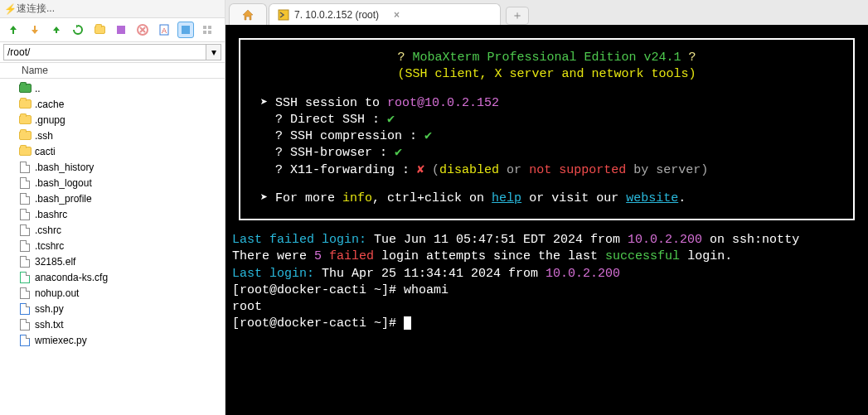 Image resolution: width=868 pixels, height=415 pixels. I want to click on tree-item: cacti, so click(113, 151).